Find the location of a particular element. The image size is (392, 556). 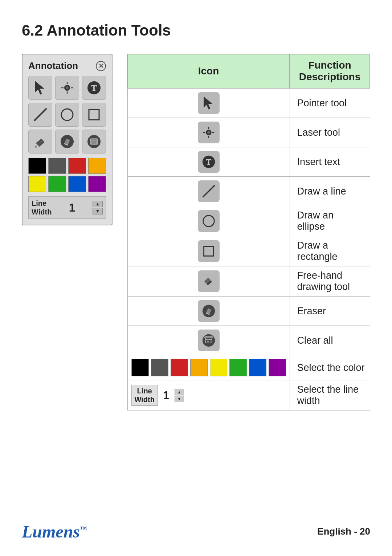

table-color-swatches is located at coordinates (209, 368).